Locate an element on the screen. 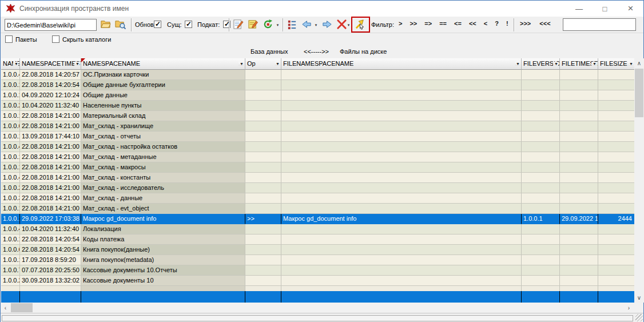 The width and height of the screenshot is (644, 322). cell-namespacename: Мат_склад - макросы is located at coordinates (164, 168).